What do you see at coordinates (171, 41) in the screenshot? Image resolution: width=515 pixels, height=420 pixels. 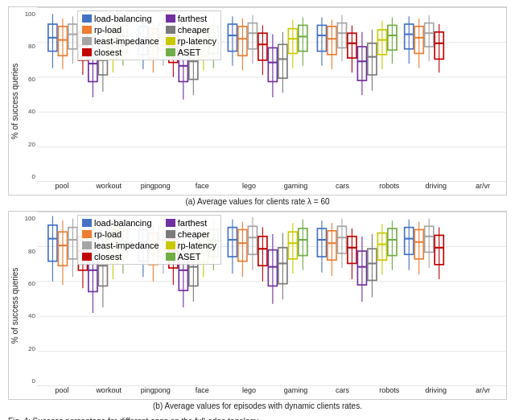 I see `legend-color-rplat` at bounding box center [171, 41].